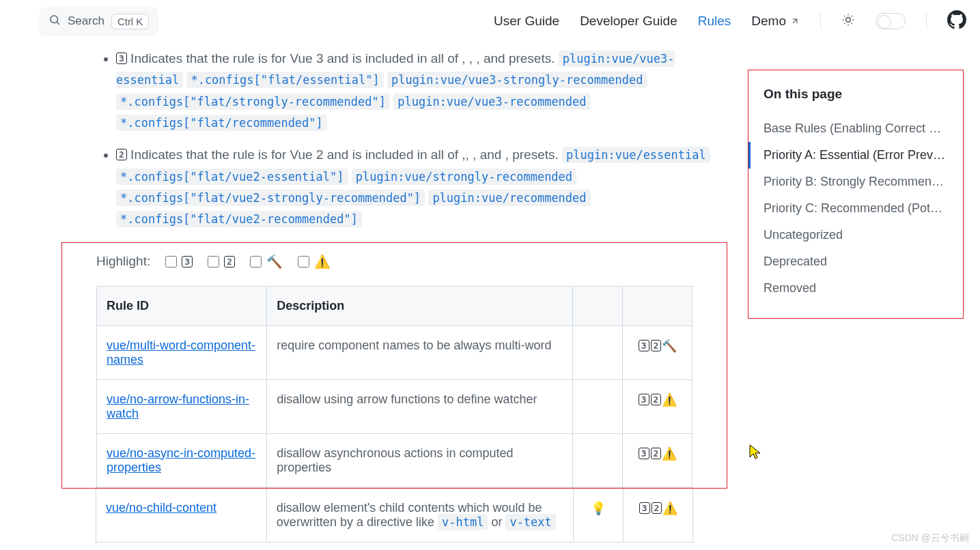  What do you see at coordinates (422, 90) in the screenshot?
I see `legend-item-vue3: 3 Indicates that the rule is for Vue 3 a…` at bounding box center [422, 90].